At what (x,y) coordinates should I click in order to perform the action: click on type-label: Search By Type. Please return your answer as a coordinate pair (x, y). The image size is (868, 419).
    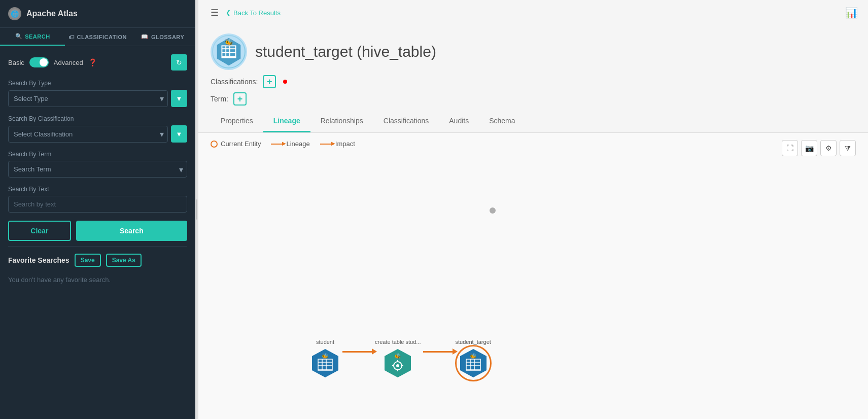
    Looking at the image, I should click on (97, 83).